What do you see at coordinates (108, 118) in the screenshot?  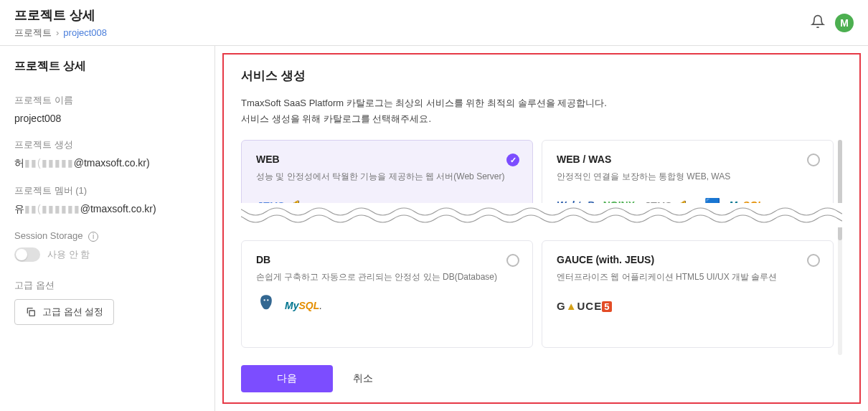 I see `project-name-value: project008` at bounding box center [108, 118].